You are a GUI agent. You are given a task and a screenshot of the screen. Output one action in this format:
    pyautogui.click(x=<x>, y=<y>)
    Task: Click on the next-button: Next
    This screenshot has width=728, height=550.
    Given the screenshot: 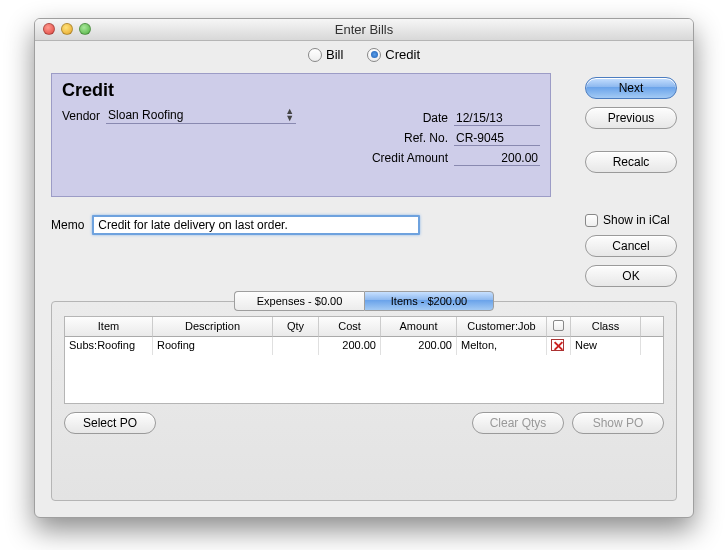 What is the action you would take?
    pyautogui.click(x=631, y=88)
    